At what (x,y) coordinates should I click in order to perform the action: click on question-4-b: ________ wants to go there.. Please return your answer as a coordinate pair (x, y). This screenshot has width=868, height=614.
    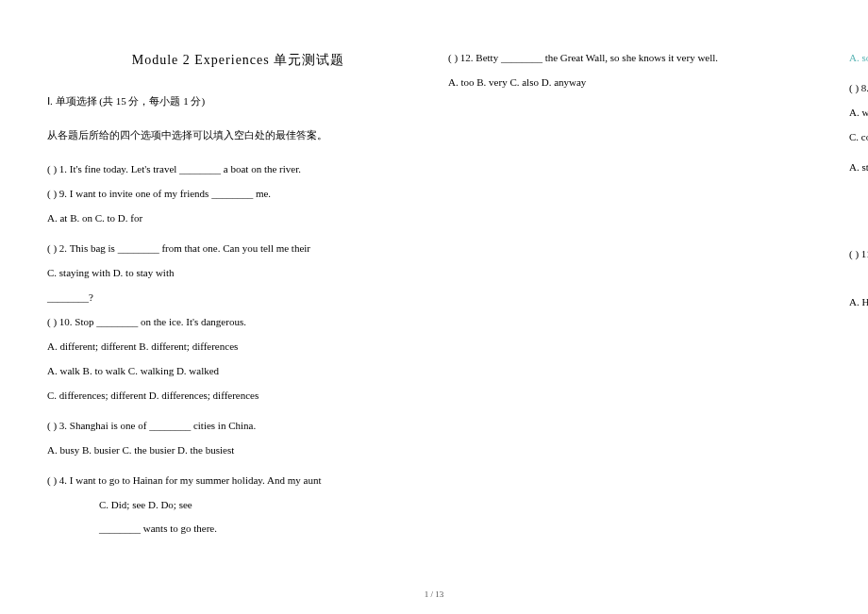
    Looking at the image, I should click on (238, 528).